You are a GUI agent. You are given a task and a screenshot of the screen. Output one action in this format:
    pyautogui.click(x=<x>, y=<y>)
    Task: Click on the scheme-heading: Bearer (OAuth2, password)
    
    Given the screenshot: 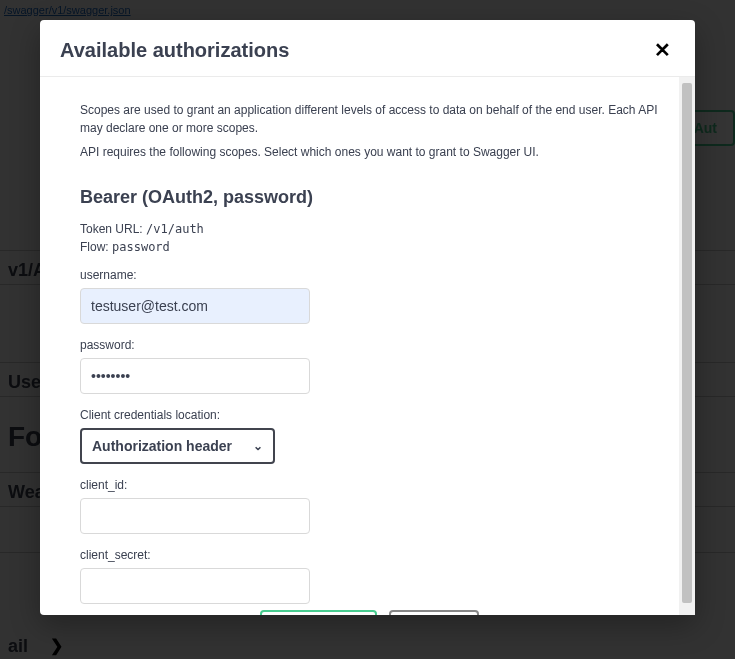 What is the action you would take?
    pyautogui.click(x=370, y=198)
    